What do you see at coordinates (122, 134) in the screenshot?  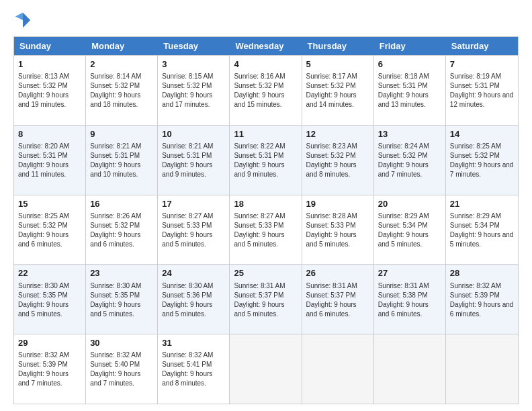 I see `day-number: 9` at bounding box center [122, 134].